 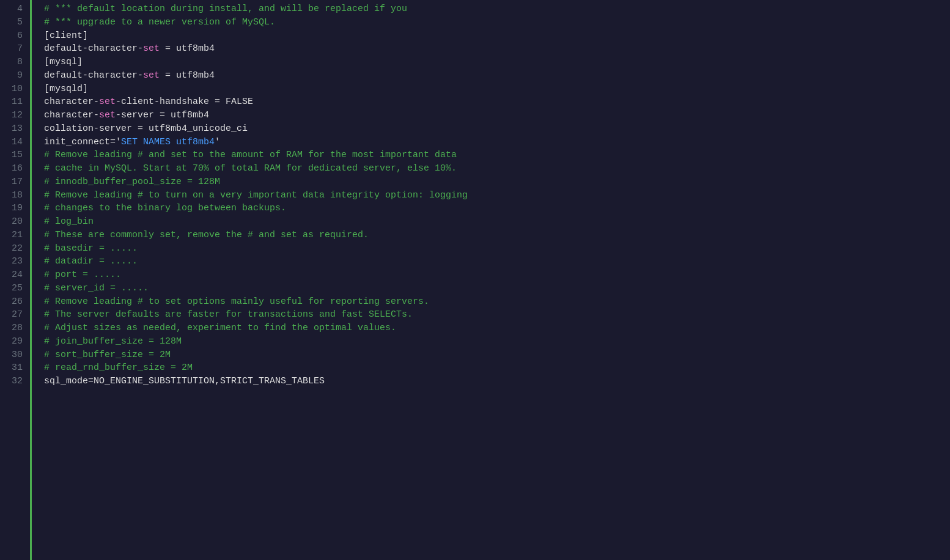 I want to click on code-token-white: -server = utf8mb4, so click(x=163, y=115).